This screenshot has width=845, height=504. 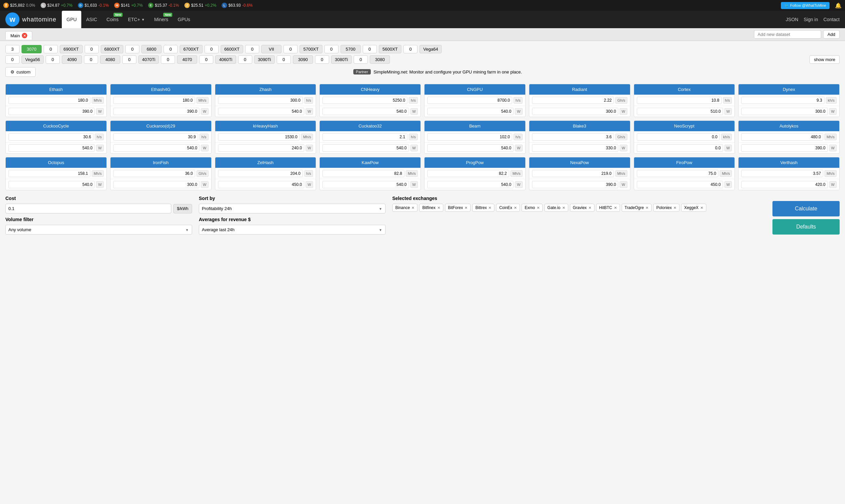 I want to click on gpu-6600xt-count, so click(x=211, y=49).